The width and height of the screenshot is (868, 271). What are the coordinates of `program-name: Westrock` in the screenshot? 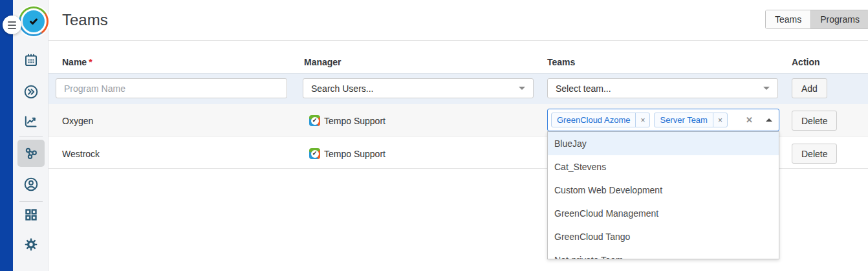 It's located at (81, 154).